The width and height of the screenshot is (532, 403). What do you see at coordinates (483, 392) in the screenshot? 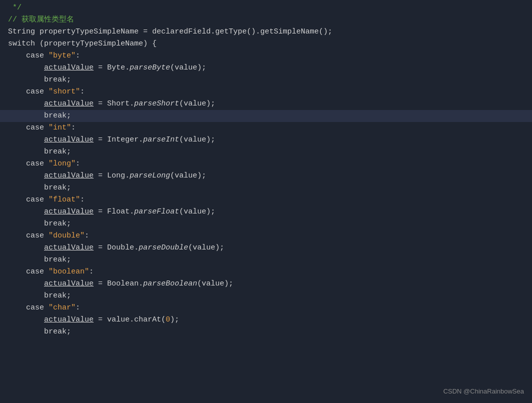
I see `watermark: CSDN @ChinaRainbowSea` at bounding box center [483, 392].